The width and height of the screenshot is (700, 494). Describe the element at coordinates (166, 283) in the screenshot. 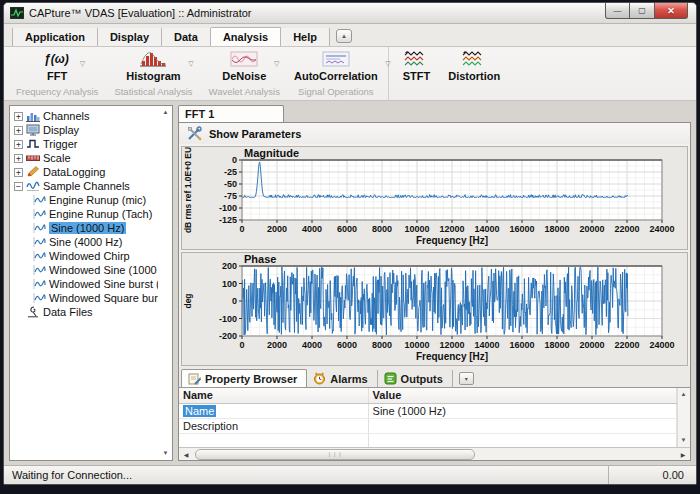

I see `tree-scrollbar: ▲ ▼` at that location.